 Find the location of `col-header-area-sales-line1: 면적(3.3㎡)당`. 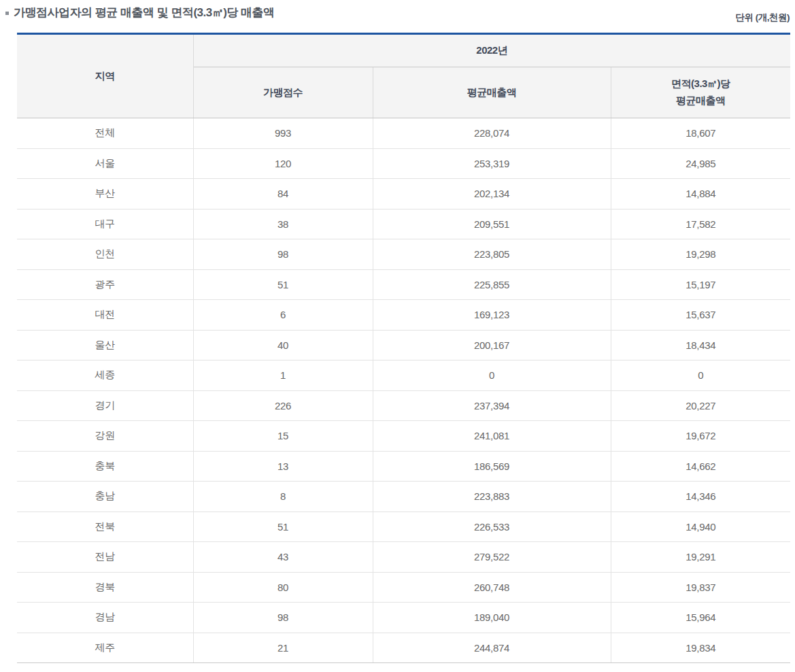

col-header-area-sales-line1: 면적(3.3㎡)당 is located at coordinates (701, 84).